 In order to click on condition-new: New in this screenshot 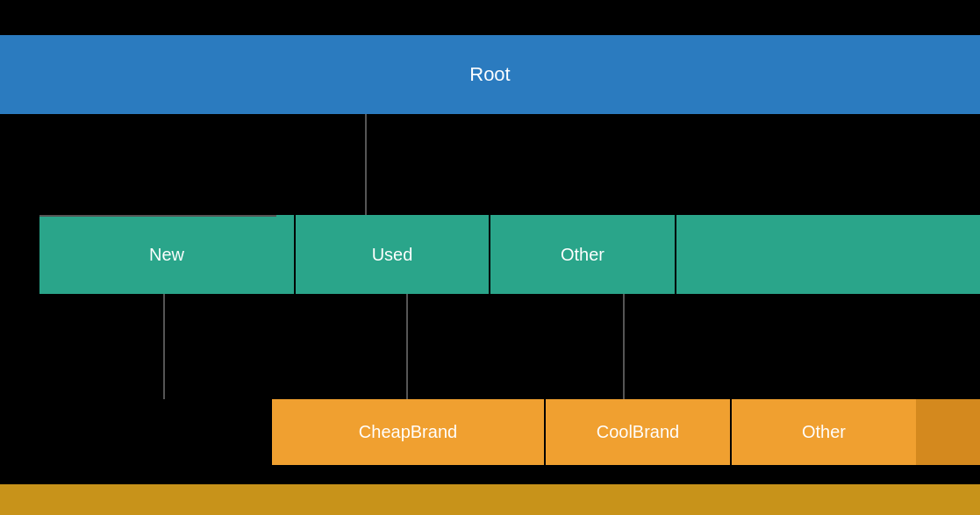, I will do `click(167, 254)`.